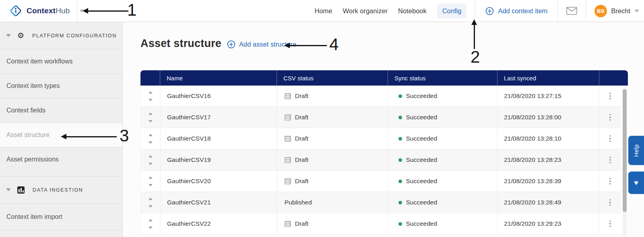  I want to click on row-reorder-cell, so click(151, 224).